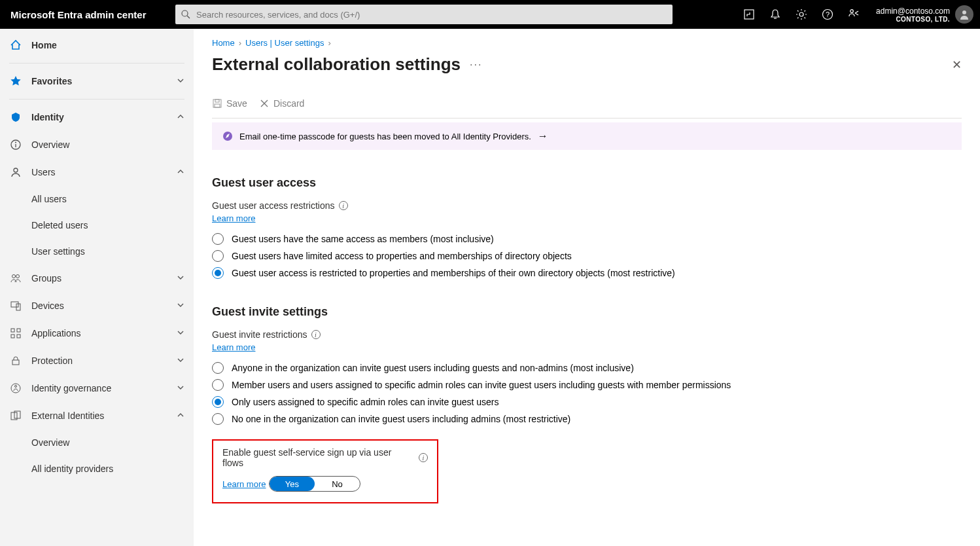  Describe the element at coordinates (434, 14) in the screenshot. I see `search-input` at that location.